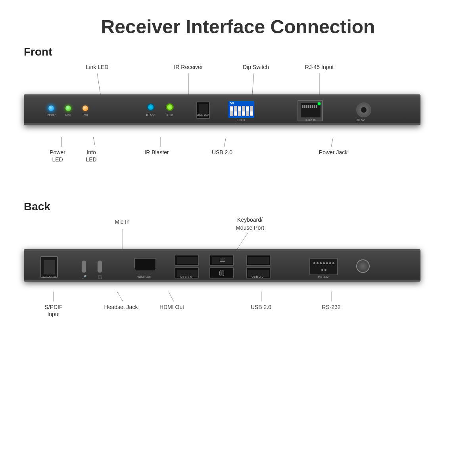 The image size is (476, 476). Describe the element at coordinates (324, 267) in the screenshot. I see `rs232-port` at that location.